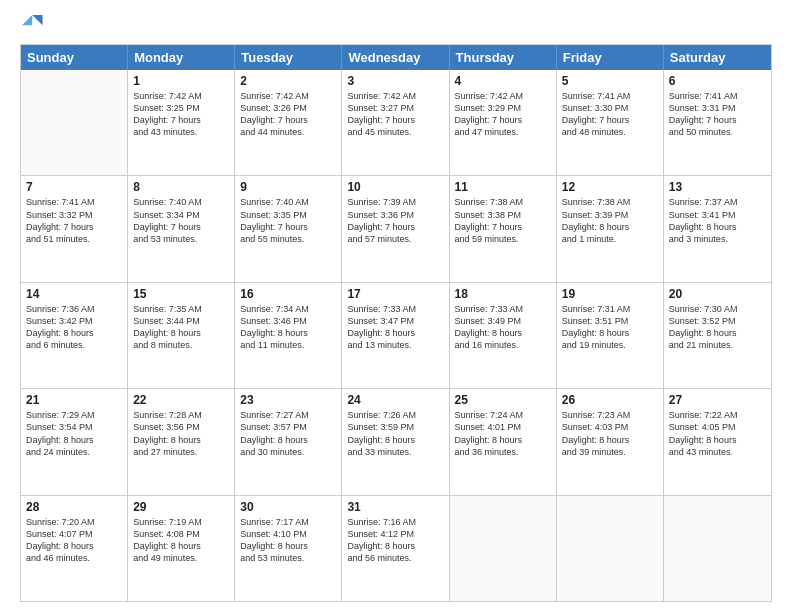 The image size is (792, 612). I want to click on day-cell-7: 7Sunrise: 7:41 AMSunset: 3:32 PMDaylight…, so click(74, 228).